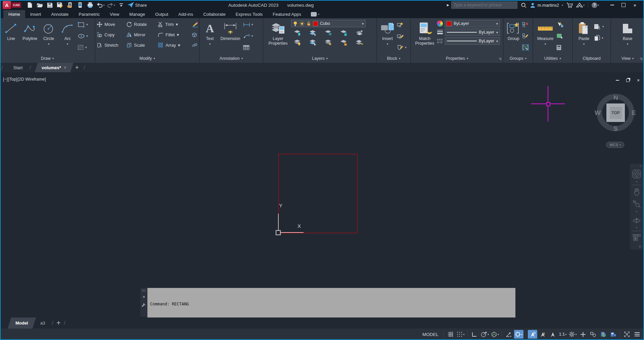 The height and width of the screenshot is (340, 644). What do you see at coordinates (42, 323) in the screenshot?
I see `layout-tab-a3: a3` at bounding box center [42, 323].